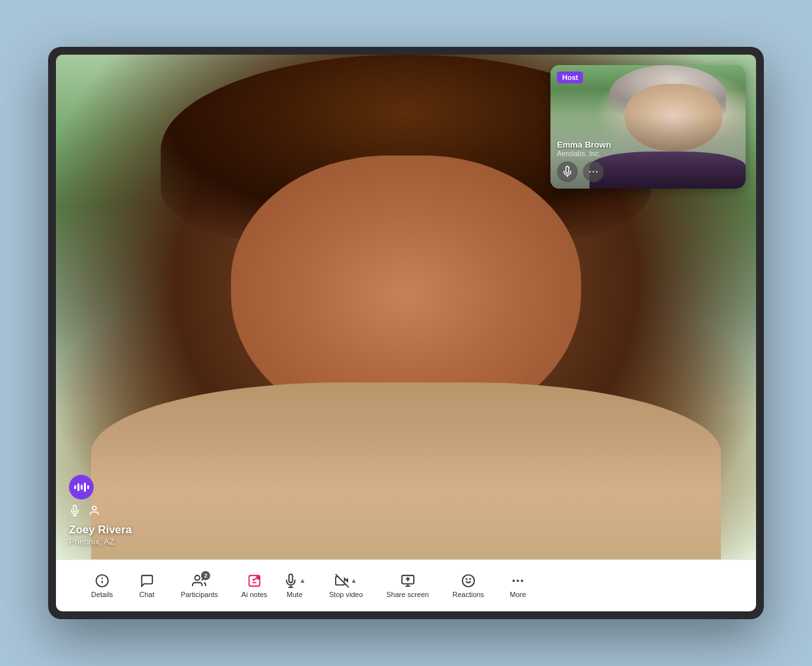  Describe the element at coordinates (648, 127) in the screenshot. I see `pip-overlay: Emma Brown Aerolabs, Inc.` at that location.